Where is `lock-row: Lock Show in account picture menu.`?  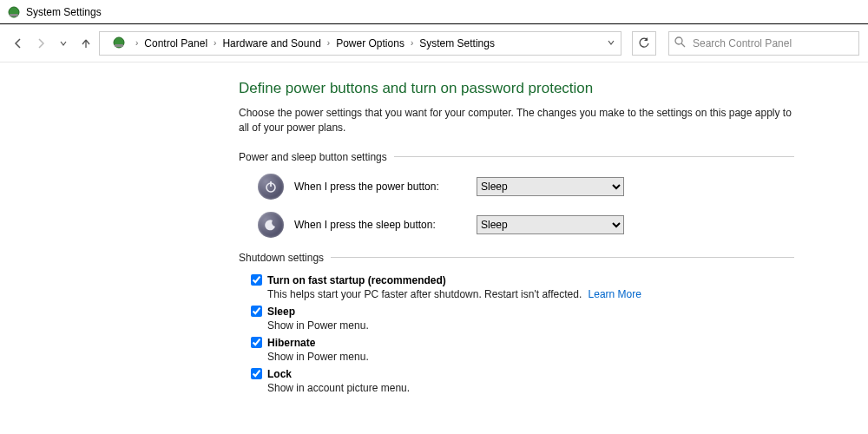 lock-row: Lock Show in account picture menu. is located at coordinates (523, 381).